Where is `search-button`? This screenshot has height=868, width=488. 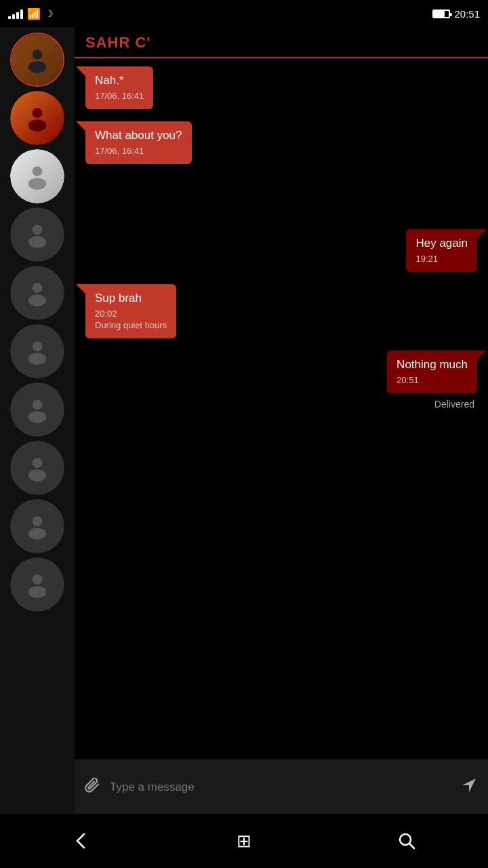
search-button is located at coordinates (407, 841).